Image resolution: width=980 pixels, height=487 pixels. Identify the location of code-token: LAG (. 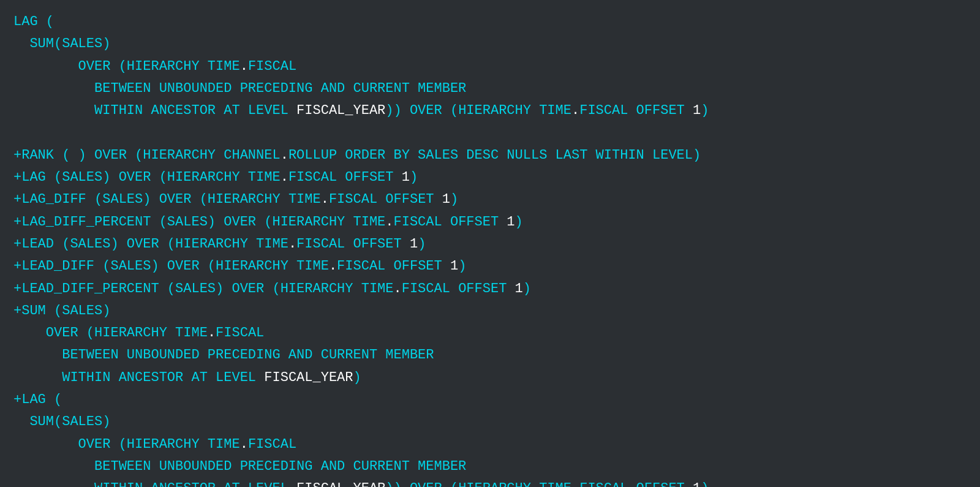
(34, 22).